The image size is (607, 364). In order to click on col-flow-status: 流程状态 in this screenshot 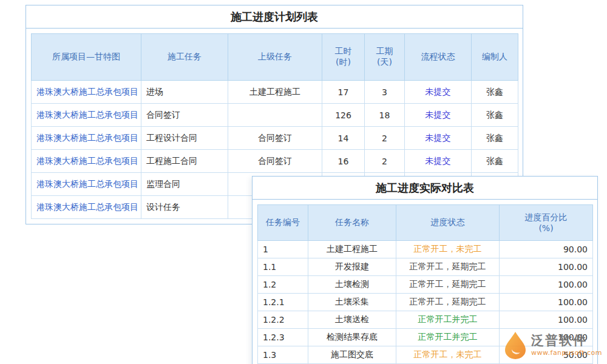, I will do `click(438, 57)`.